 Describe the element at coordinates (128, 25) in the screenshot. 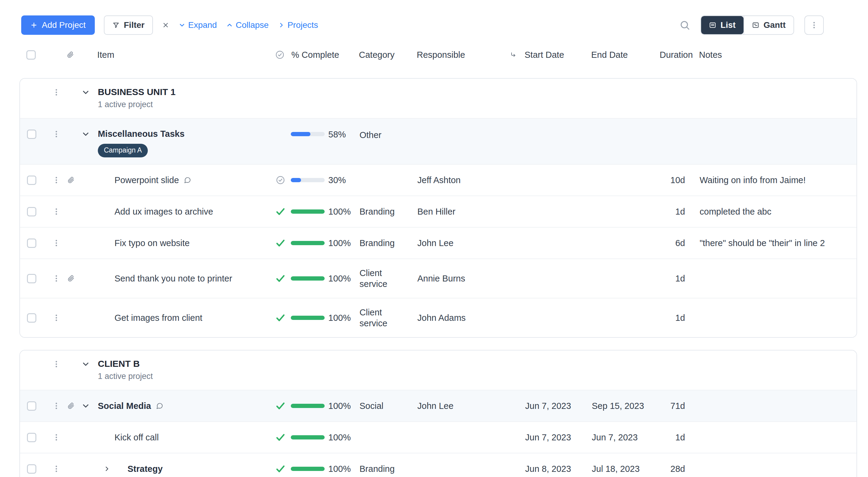

I see `filter-button: Filter` at that location.